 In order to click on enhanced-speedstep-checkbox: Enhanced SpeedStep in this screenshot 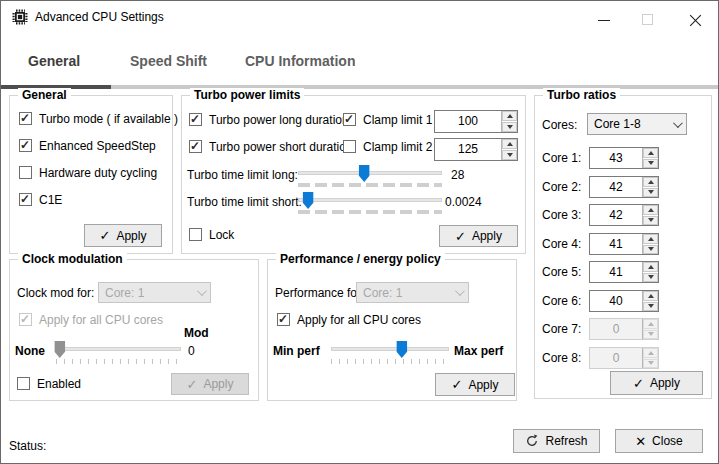, I will do `click(88, 146)`.